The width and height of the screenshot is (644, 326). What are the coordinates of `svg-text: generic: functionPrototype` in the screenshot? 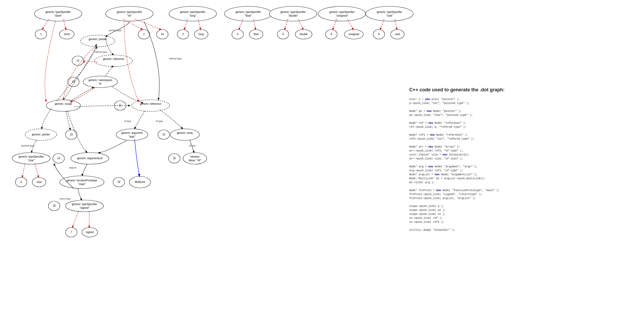 It's located at (82, 181).